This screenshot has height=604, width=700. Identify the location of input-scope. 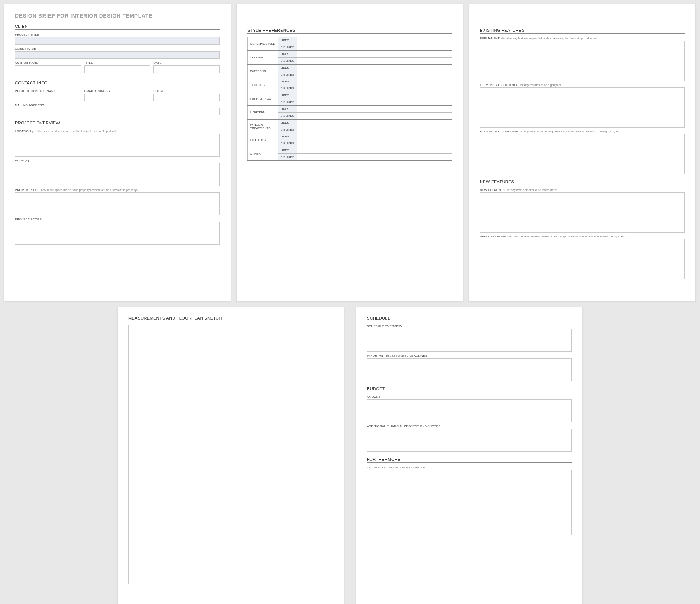
(118, 233).